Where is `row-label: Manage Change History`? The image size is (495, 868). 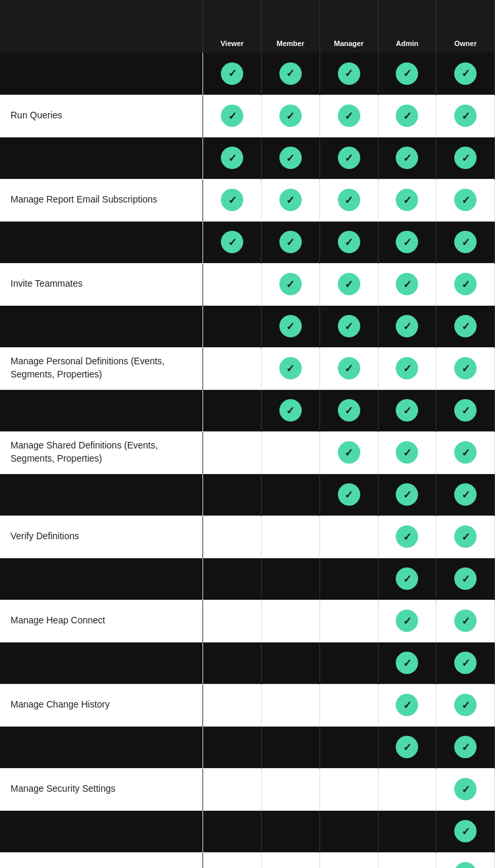 row-label: Manage Change History is located at coordinates (101, 705).